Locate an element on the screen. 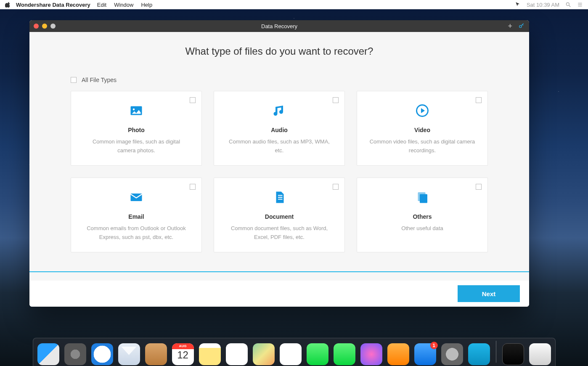 This screenshot has height=366, width=588. card-document-title: Document is located at coordinates (279, 217).